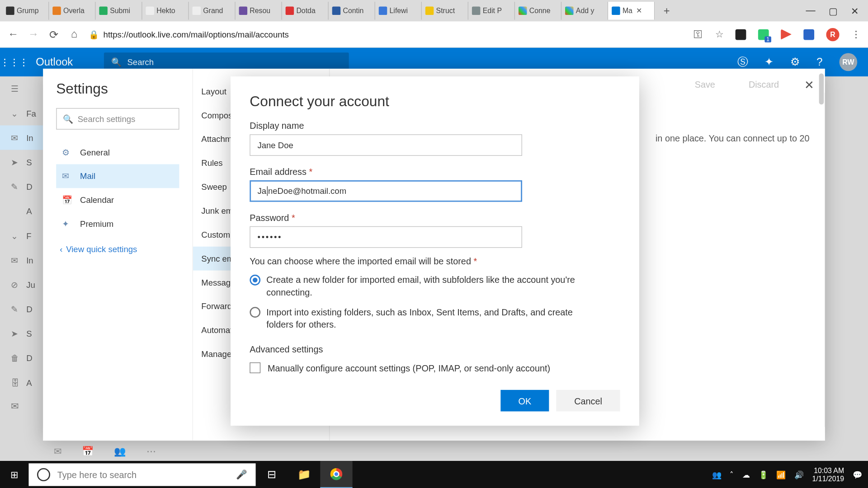 This screenshot has width=868, height=488. What do you see at coordinates (833, 11) in the screenshot?
I see `maximize-icon: ▢` at bounding box center [833, 11].